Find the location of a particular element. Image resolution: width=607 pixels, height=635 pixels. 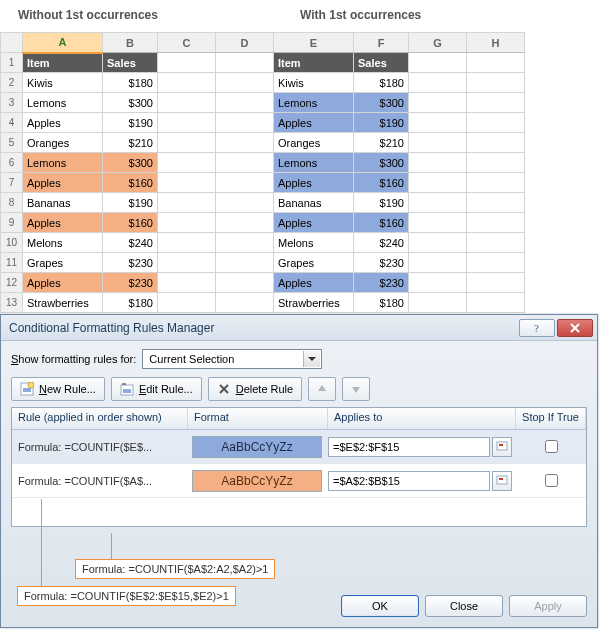

cell-G8 is located at coordinates (438, 203).